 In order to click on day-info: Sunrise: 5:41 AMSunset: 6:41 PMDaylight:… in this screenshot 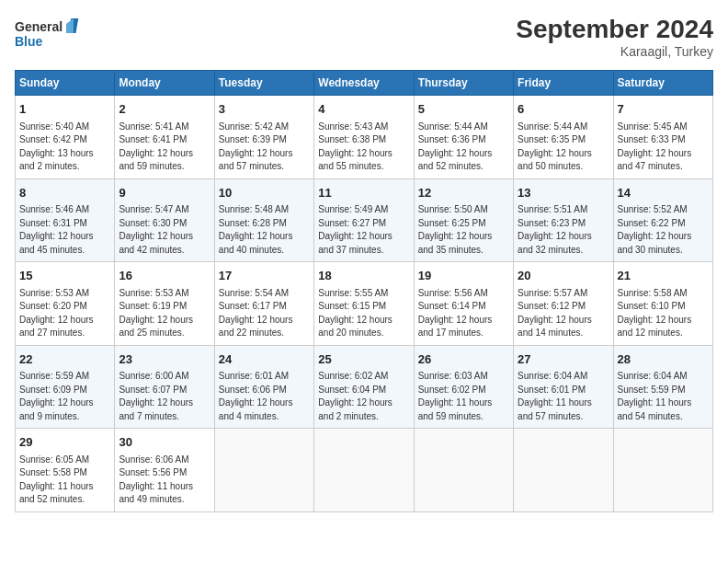, I will do `click(164, 147)`.